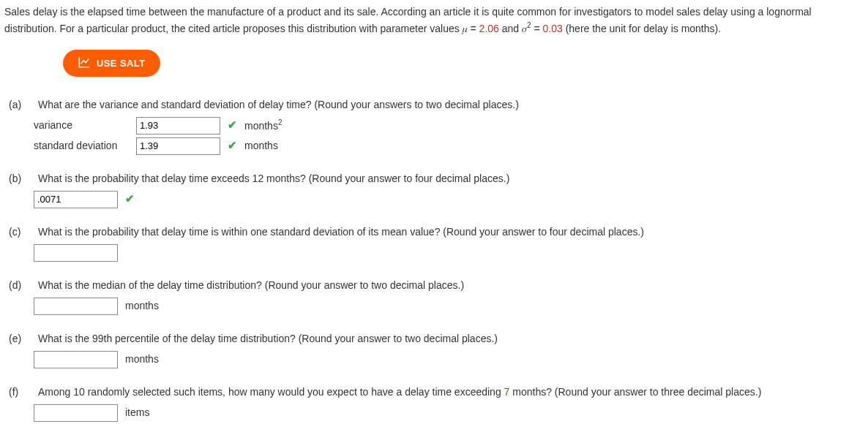  Describe the element at coordinates (76, 200) in the screenshot. I see `part-b-input` at that location.